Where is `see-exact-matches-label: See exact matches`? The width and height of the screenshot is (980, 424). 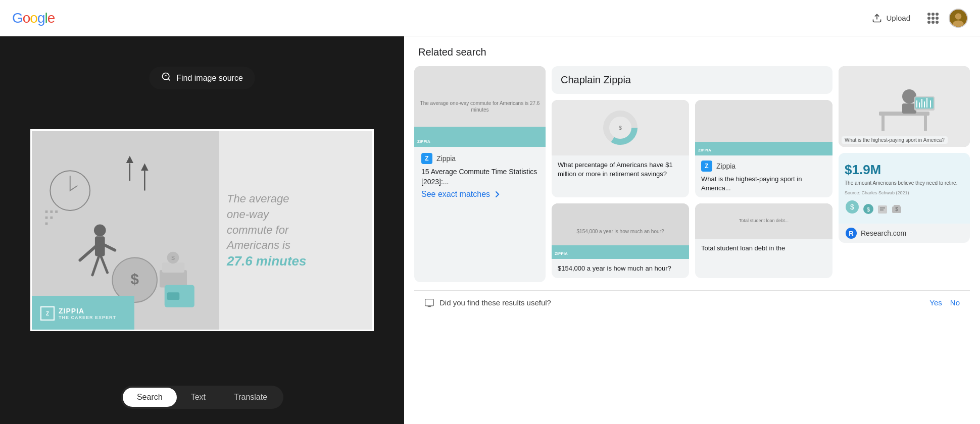
see-exact-matches-label: See exact matches is located at coordinates (456, 194).